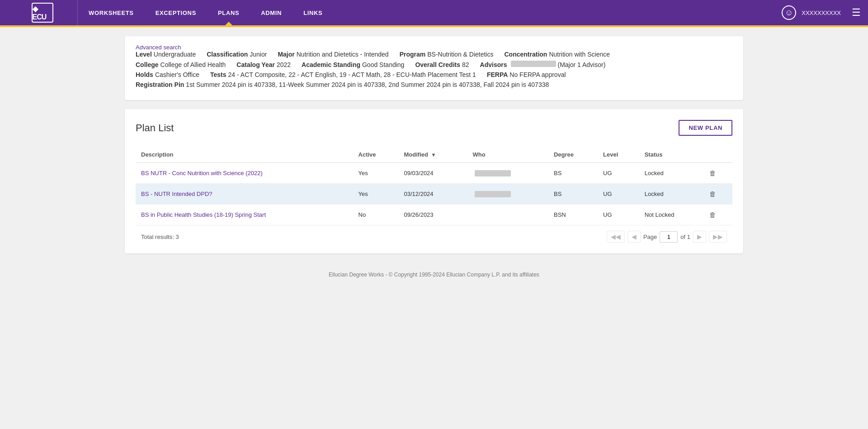 This screenshot has width=868, height=429. I want to click on col-who: Who, so click(508, 155).